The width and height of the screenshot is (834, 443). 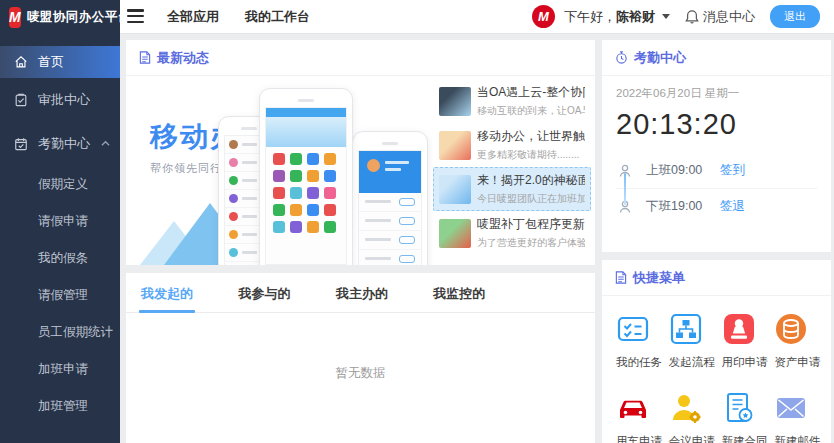 I want to click on sidebar-sub-leave-request: 请假申请, so click(x=60, y=222).